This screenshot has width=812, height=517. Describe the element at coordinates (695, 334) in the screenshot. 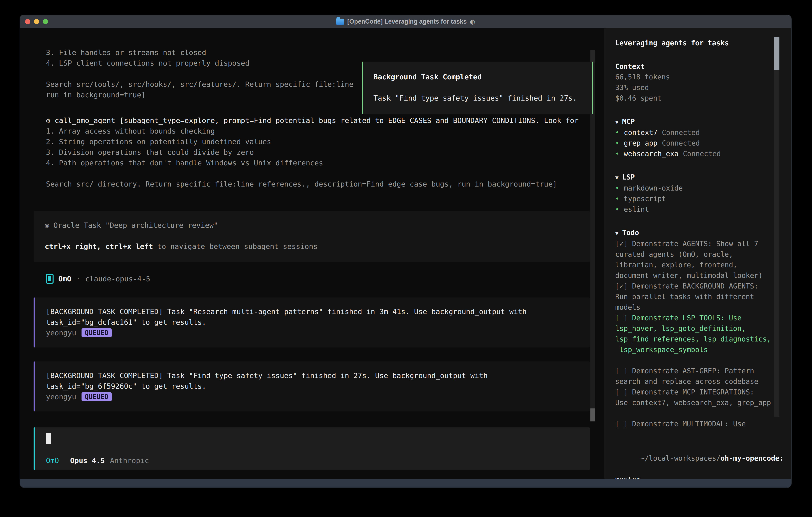

I see `todo-item: [ ] Demonstrate LSP TOOLS: Use lsp_hover…` at that location.